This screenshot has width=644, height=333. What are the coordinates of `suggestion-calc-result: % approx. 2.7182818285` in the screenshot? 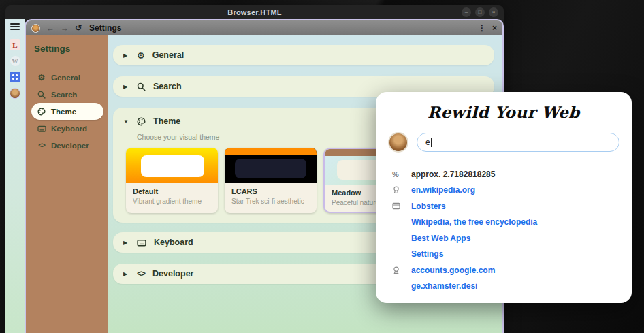 It's located at (504, 174).